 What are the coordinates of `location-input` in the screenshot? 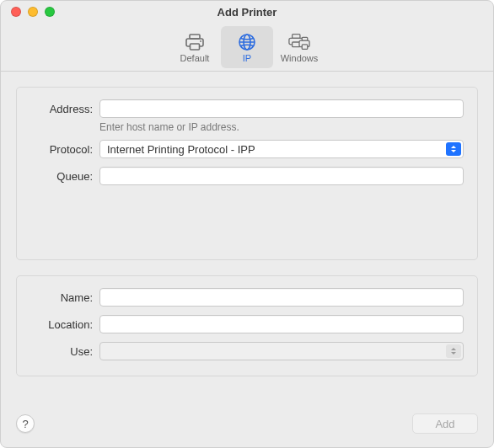 It's located at (282, 324).